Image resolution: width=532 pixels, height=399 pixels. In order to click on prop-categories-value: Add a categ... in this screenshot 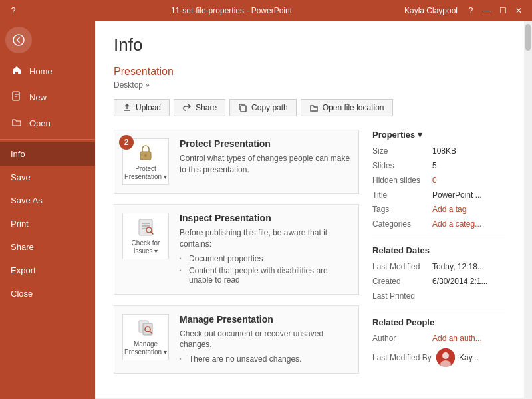, I will do `click(469, 224)`.